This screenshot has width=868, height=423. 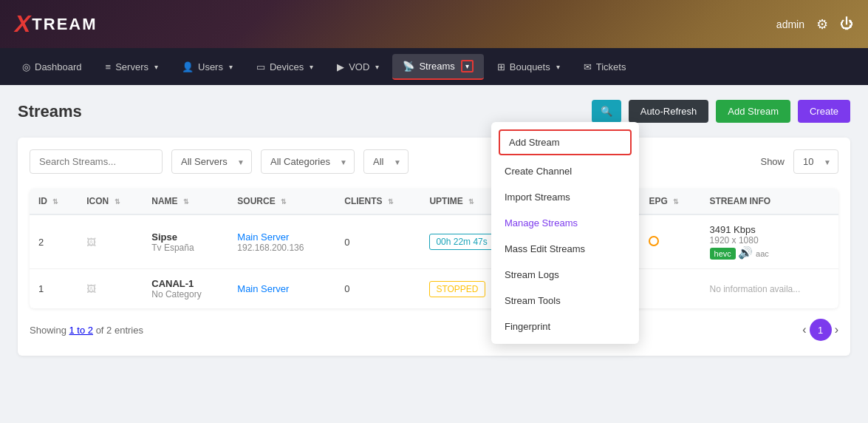 I want to click on logo: X TREAM, so click(x=56, y=24).